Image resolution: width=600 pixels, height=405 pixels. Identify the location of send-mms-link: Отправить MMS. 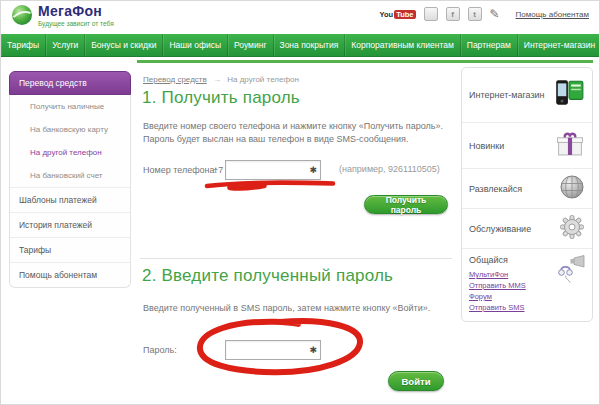
(498, 286).